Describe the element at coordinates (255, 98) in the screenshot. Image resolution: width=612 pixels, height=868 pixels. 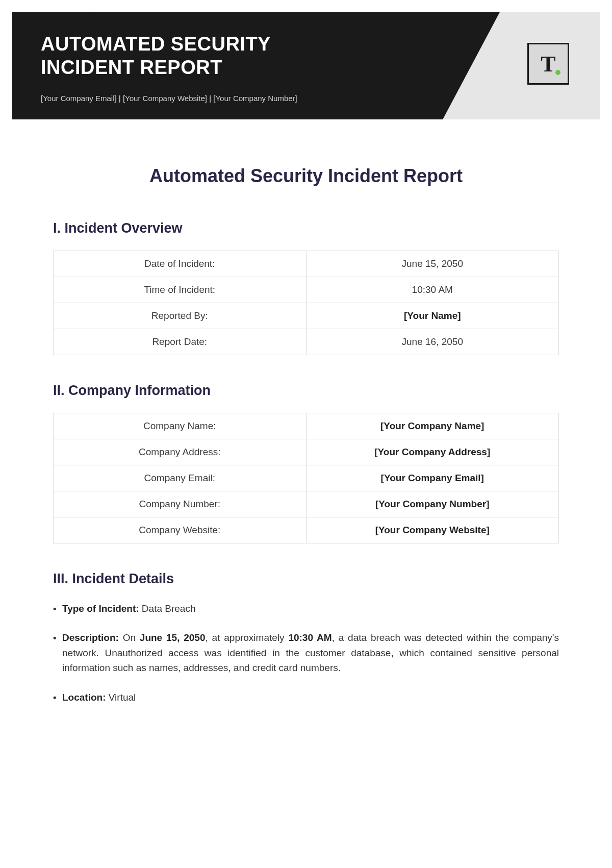
I see `header-sub-number: [Your Company Number]` at that location.